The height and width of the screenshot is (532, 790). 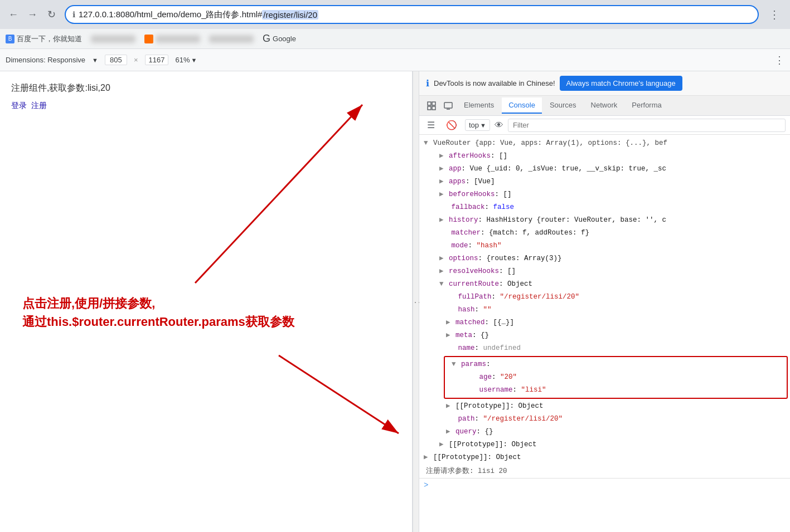 What do you see at coordinates (266, 39) in the screenshot?
I see `google-favicon: G` at bounding box center [266, 39].